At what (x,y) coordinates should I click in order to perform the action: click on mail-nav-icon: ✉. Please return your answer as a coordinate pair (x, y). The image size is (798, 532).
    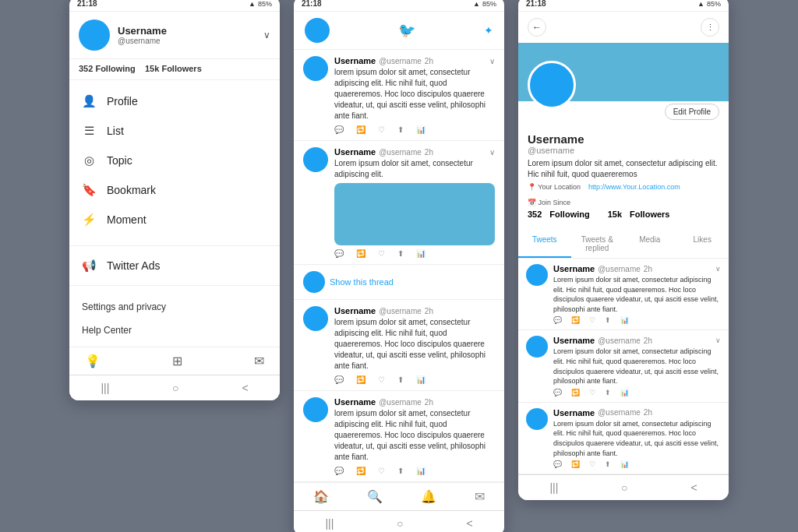
    Looking at the image, I should click on (480, 497).